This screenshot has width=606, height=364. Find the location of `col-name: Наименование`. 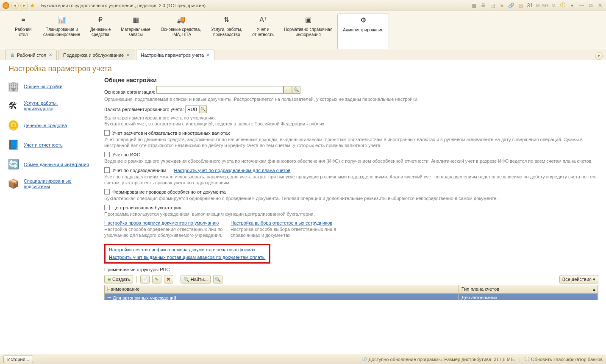

col-name: Наименование is located at coordinates (282, 289).